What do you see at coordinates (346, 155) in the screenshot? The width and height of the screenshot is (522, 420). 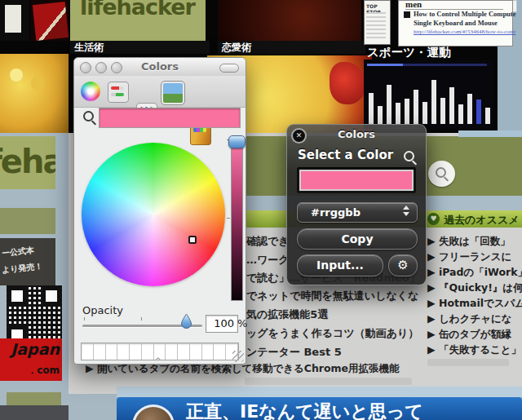 I see `hud-heading: Select a Color` at bounding box center [346, 155].